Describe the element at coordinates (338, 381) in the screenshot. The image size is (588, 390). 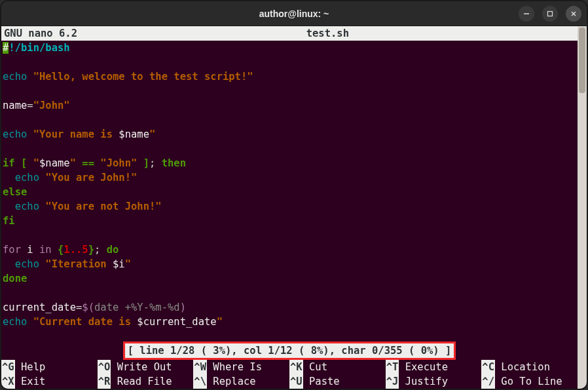
I see `shortcut-paste: ^U Paste` at that location.